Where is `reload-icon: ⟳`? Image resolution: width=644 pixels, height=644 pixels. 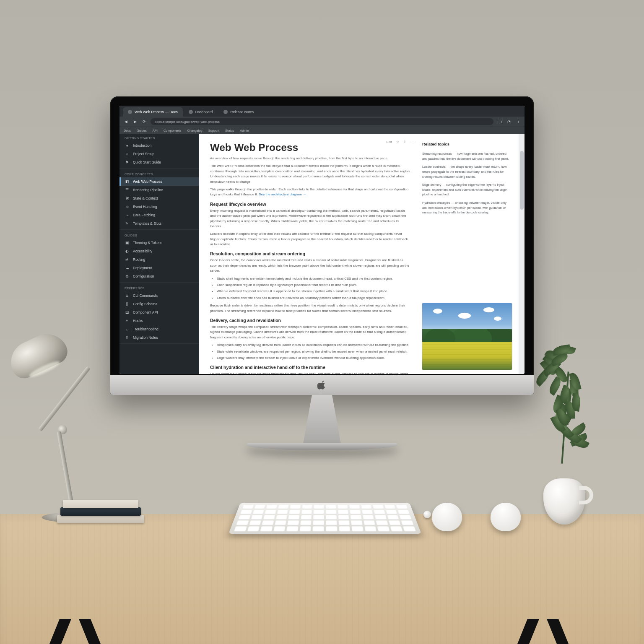
reload-icon: ⟳ is located at coordinates (144, 122).